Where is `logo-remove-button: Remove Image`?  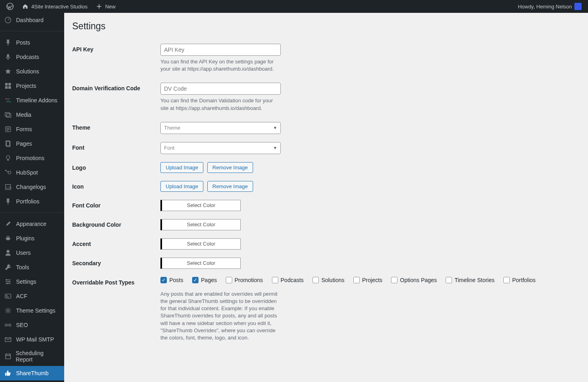 logo-remove-button: Remove Image is located at coordinates (230, 168).